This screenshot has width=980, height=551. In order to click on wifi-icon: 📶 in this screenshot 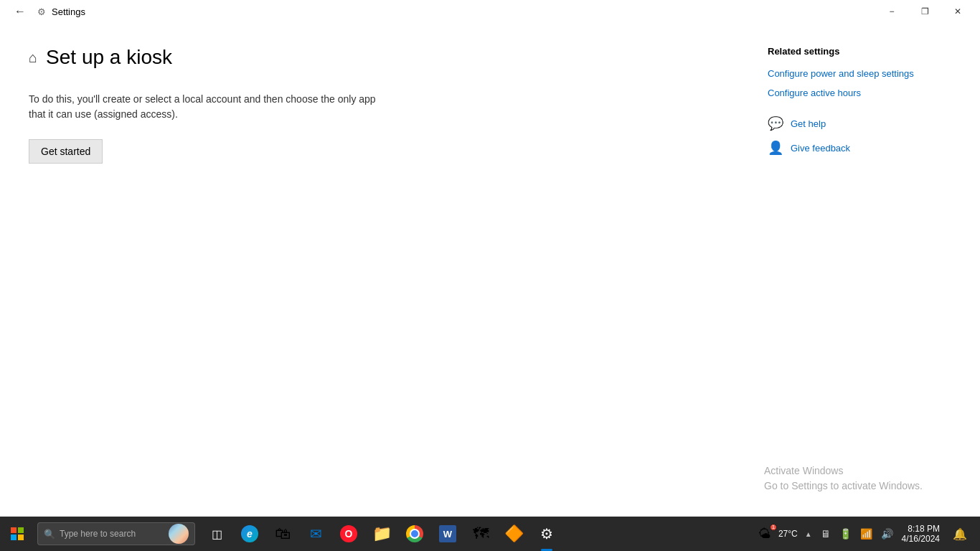, I will do `click(867, 534)`.